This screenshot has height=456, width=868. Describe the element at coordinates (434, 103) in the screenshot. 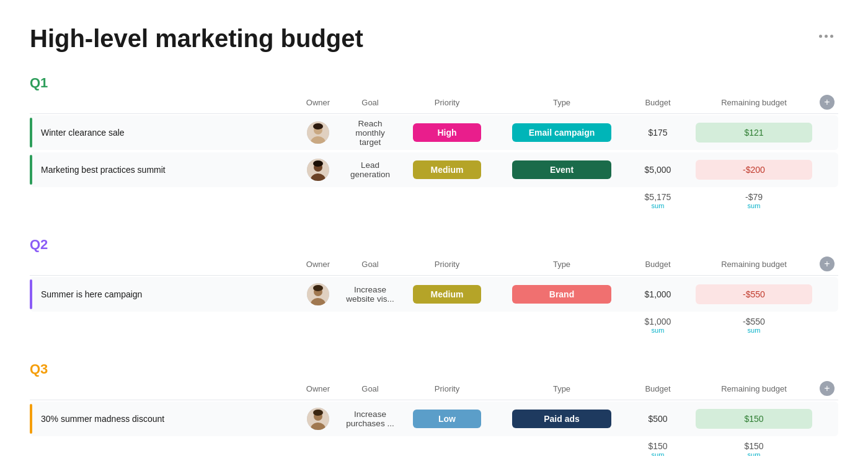

I see `col-headers-q1: Owner Goal Priority Type Budget Remainin…` at that location.